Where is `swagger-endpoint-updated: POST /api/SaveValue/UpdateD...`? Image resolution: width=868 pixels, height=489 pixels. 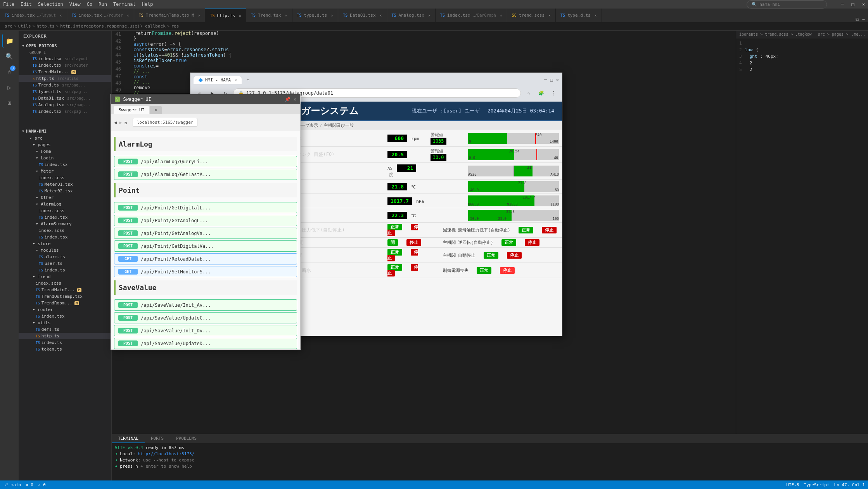 swagger-endpoint-updated: POST /api/SaveValue/UpdateD... is located at coordinates (206, 344).